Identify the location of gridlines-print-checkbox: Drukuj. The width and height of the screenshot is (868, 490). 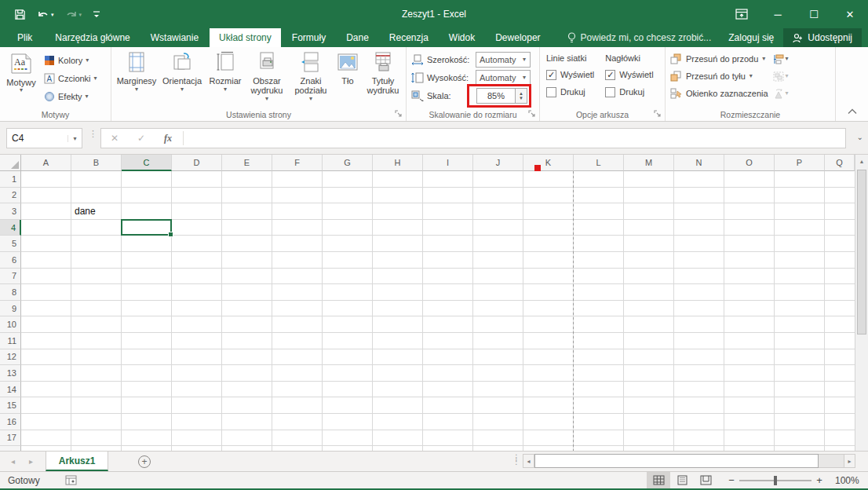
(570, 92).